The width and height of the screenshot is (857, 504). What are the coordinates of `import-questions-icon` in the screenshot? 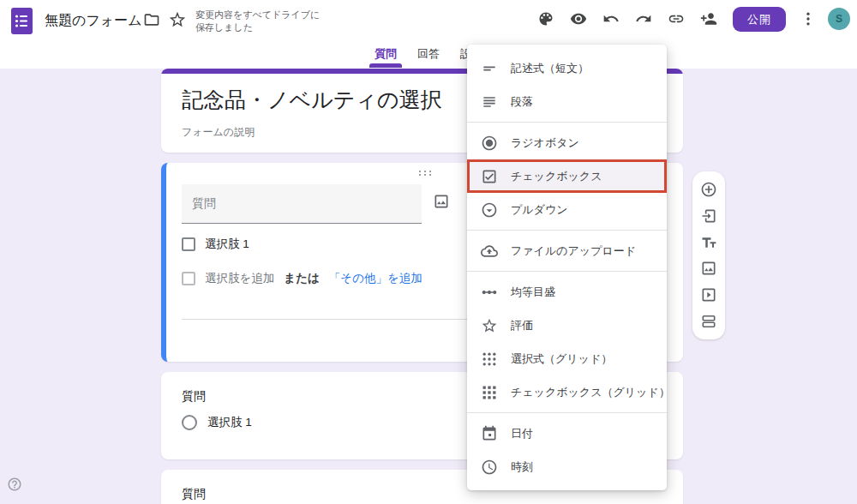 It's located at (709, 216).